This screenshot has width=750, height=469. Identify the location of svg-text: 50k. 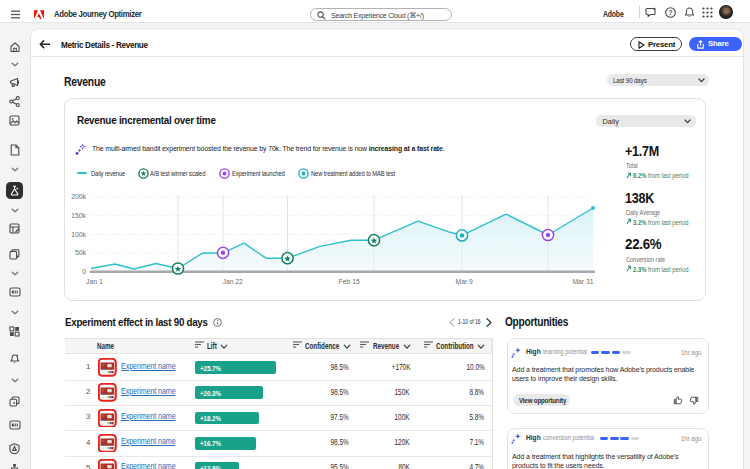
(81, 252).